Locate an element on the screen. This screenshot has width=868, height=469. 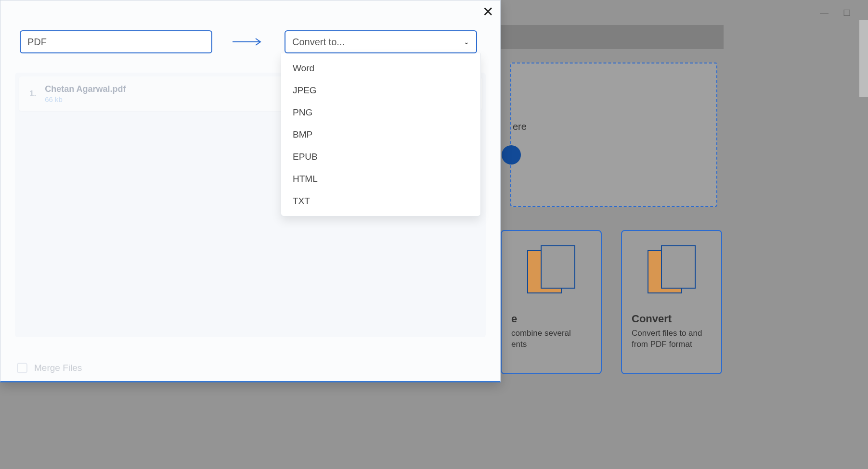
option-word: Word is located at coordinates (381, 68).